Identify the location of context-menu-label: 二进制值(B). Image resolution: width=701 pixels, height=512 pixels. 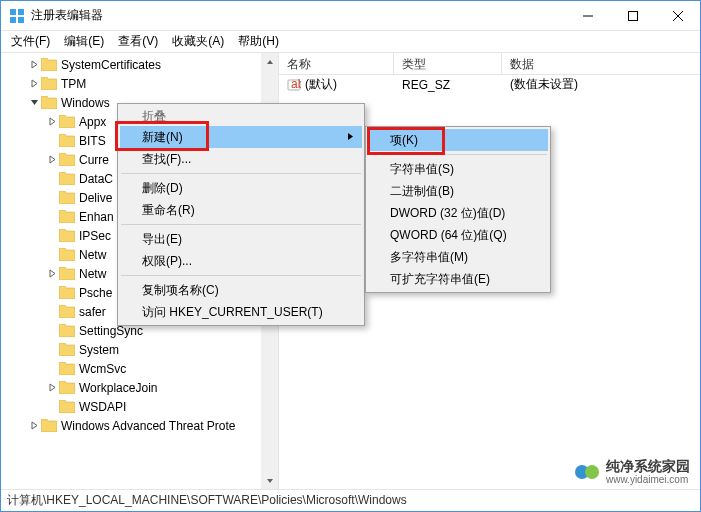
(422, 192).